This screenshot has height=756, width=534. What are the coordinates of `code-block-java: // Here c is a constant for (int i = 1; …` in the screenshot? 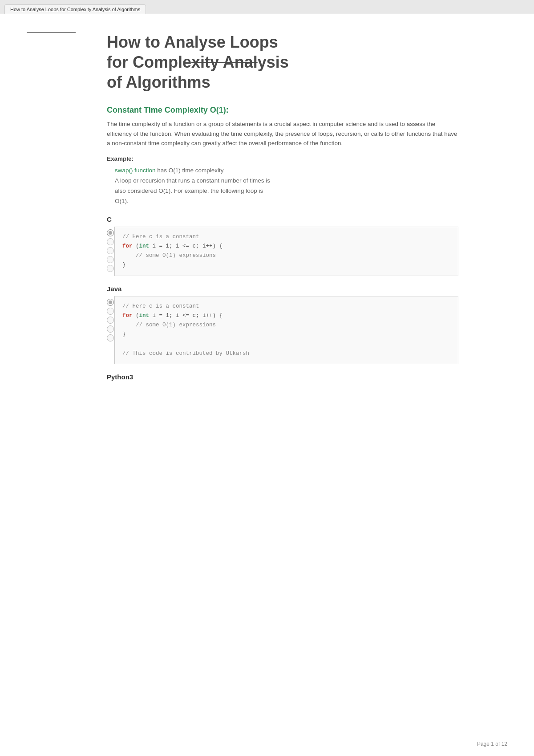 It's located at (286, 330).